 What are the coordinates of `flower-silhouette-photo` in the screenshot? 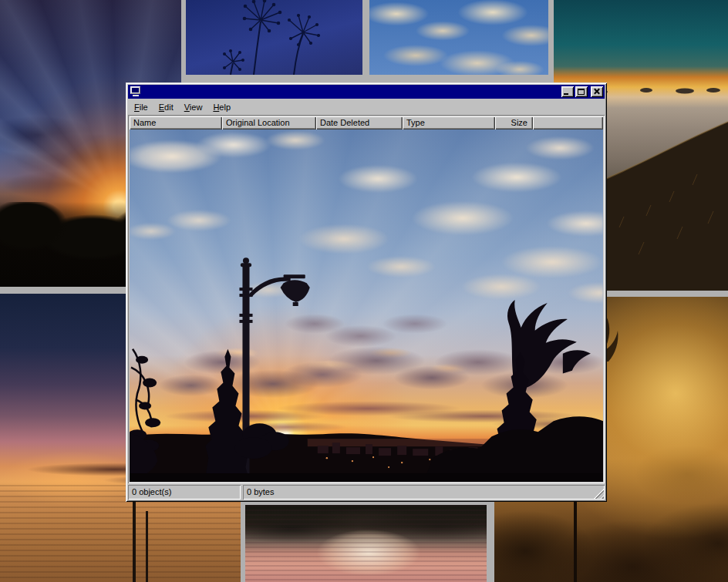 It's located at (275, 37).